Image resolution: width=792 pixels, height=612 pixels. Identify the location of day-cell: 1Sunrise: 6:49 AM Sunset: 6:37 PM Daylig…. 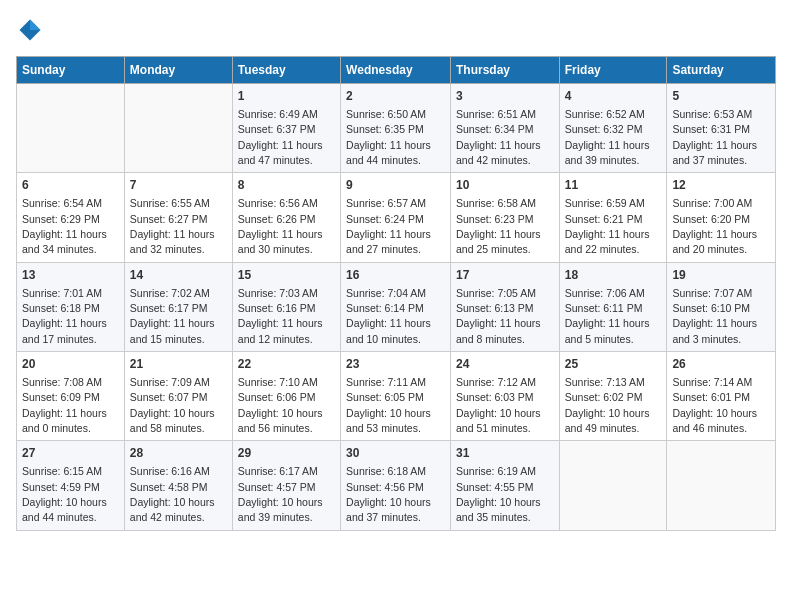
(286, 128).